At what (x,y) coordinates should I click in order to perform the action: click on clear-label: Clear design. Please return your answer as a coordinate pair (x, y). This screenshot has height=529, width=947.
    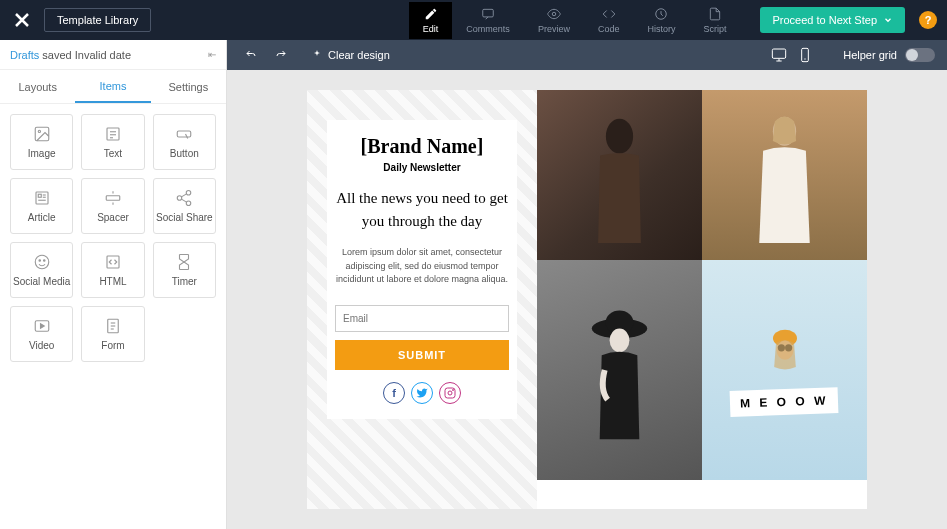
    Looking at the image, I should click on (359, 55).